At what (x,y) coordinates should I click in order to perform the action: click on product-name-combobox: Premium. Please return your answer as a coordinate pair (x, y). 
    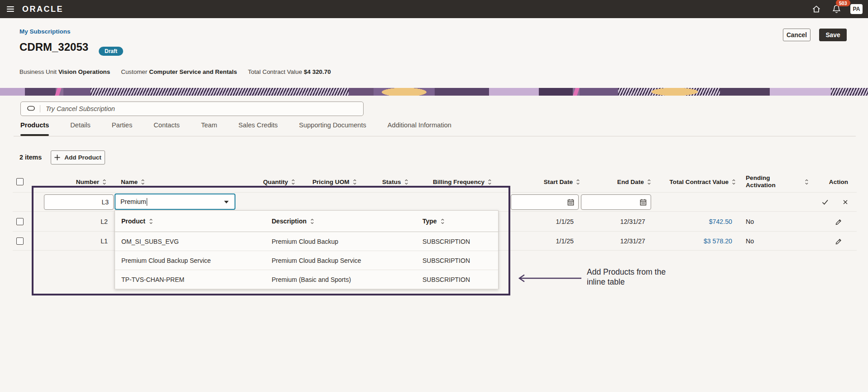
    Looking at the image, I should click on (175, 202).